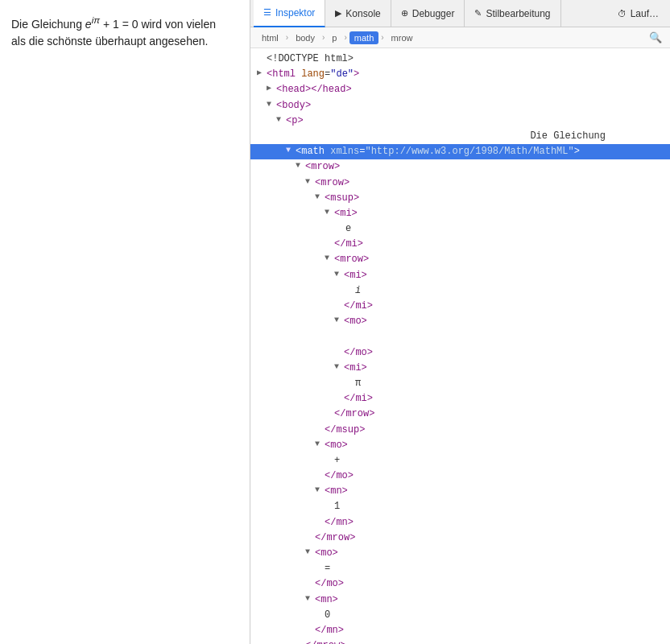  What do you see at coordinates (320, 429) in the screenshot?
I see `arrow-msup-close` at bounding box center [320, 429].